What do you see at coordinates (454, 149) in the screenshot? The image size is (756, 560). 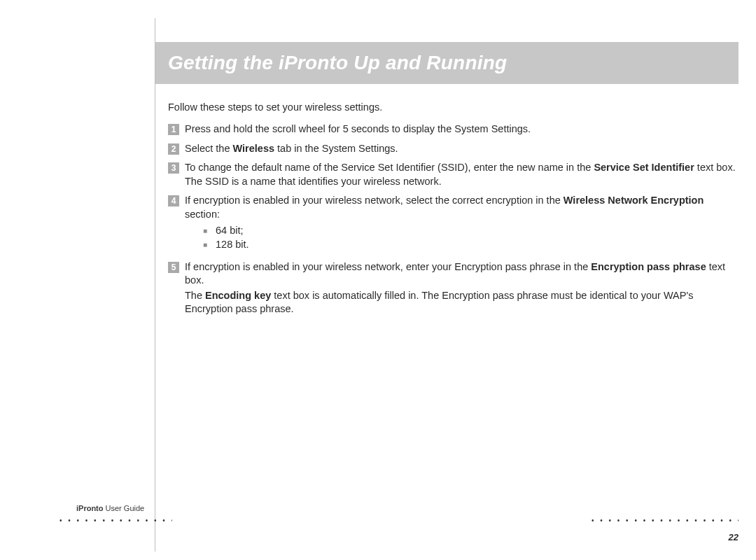 I see `step-2: 2 Select the Wireless tab in the System …` at bounding box center [454, 149].